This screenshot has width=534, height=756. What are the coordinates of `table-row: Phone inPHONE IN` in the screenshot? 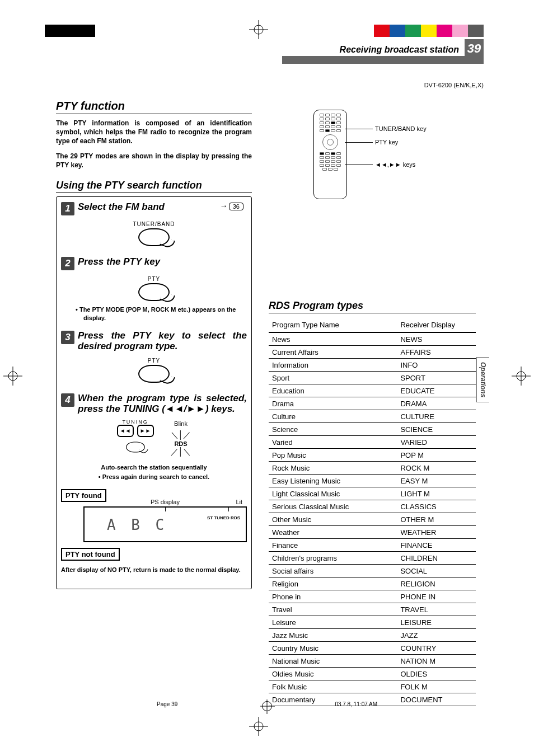 It's located at (372, 597).